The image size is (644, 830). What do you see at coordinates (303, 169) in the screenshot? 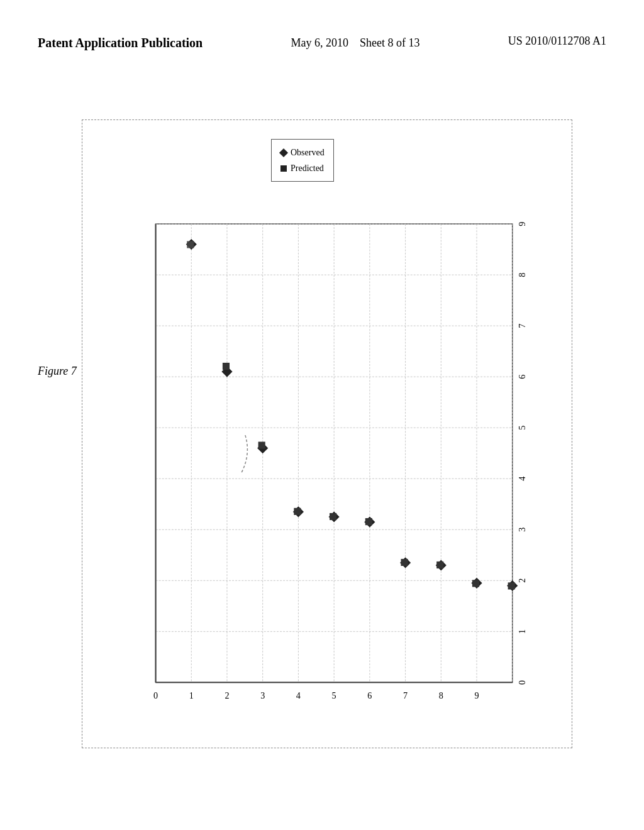
I see `legend-predicted: Predicted` at bounding box center [303, 169].